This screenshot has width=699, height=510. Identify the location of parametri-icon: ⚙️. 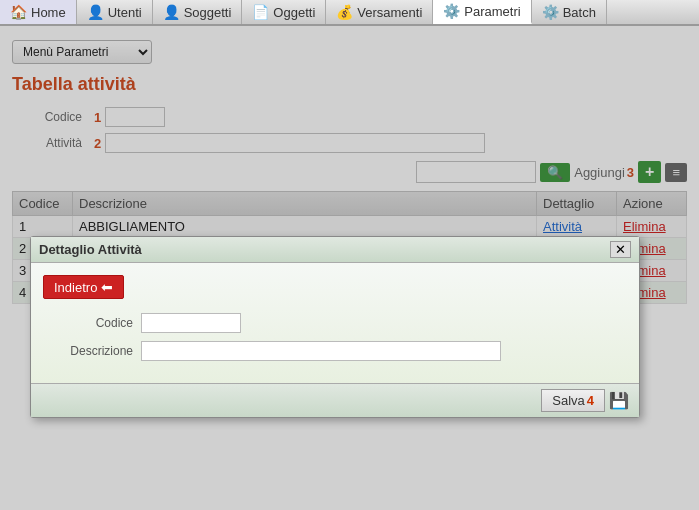
(452, 11).